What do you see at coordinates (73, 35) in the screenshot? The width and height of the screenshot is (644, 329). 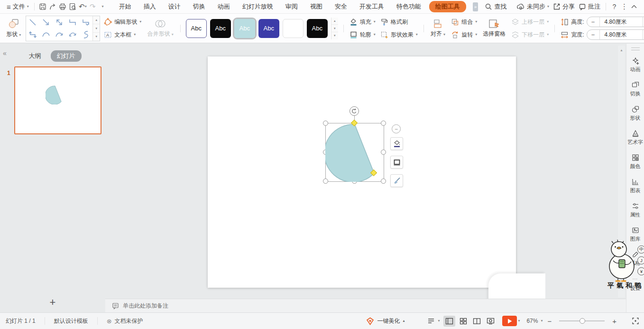 I see `curved-double-arrow-connector` at bounding box center [73, 35].